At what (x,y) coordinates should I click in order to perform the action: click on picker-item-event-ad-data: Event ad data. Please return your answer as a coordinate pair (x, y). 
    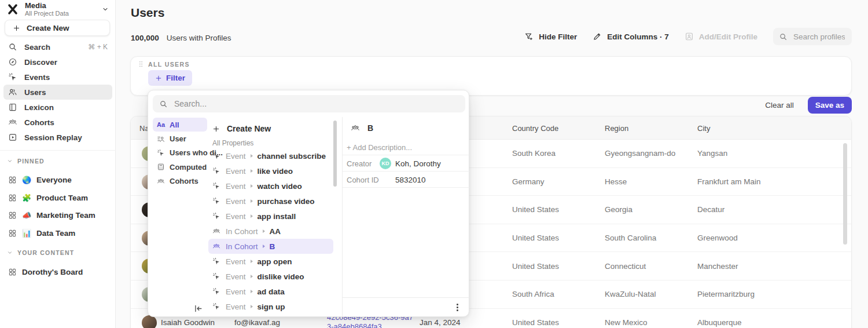
    Looking at the image, I should click on (271, 291).